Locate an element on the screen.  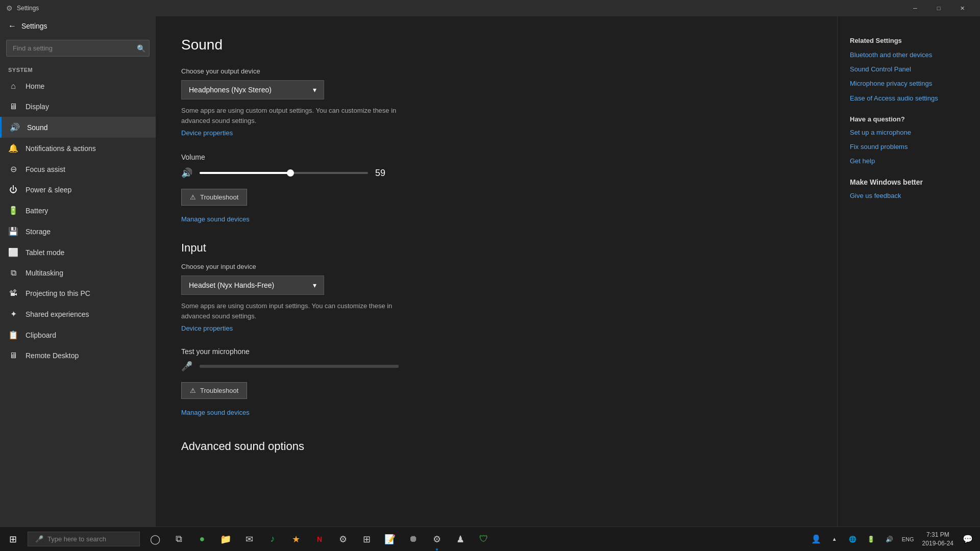
volume-slider is located at coordinates (284, 173).